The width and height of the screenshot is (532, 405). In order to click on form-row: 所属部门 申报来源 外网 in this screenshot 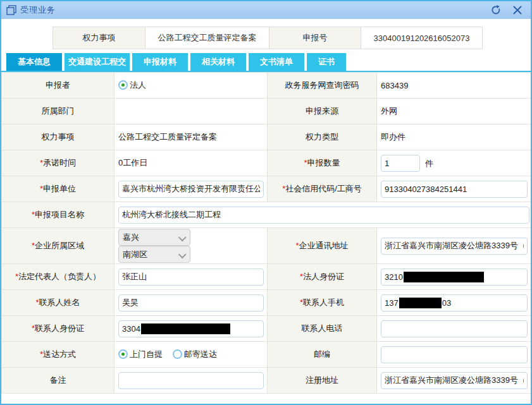, I will do `click(267, 111)`.